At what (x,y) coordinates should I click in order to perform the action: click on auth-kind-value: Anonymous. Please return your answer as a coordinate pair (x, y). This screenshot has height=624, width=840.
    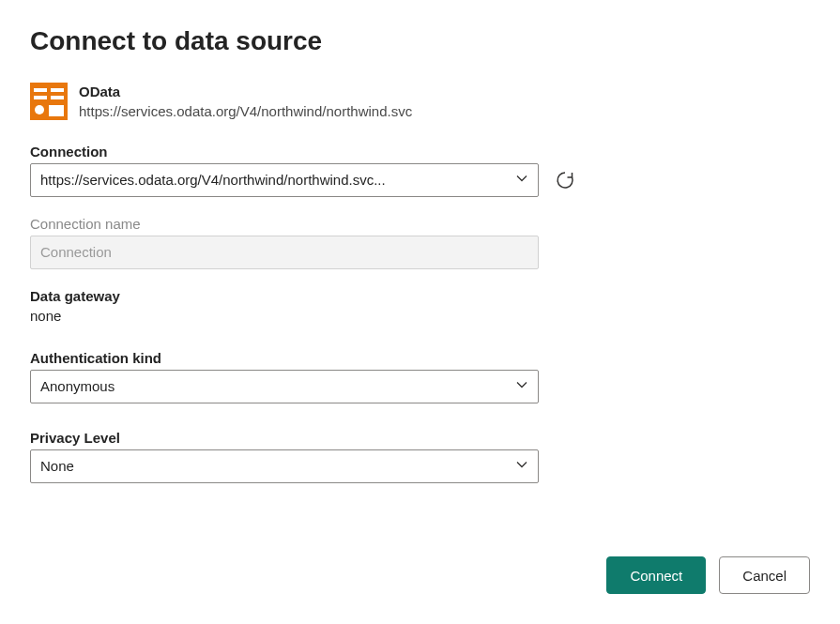
    Looking at the image, I should click on (274, 387).